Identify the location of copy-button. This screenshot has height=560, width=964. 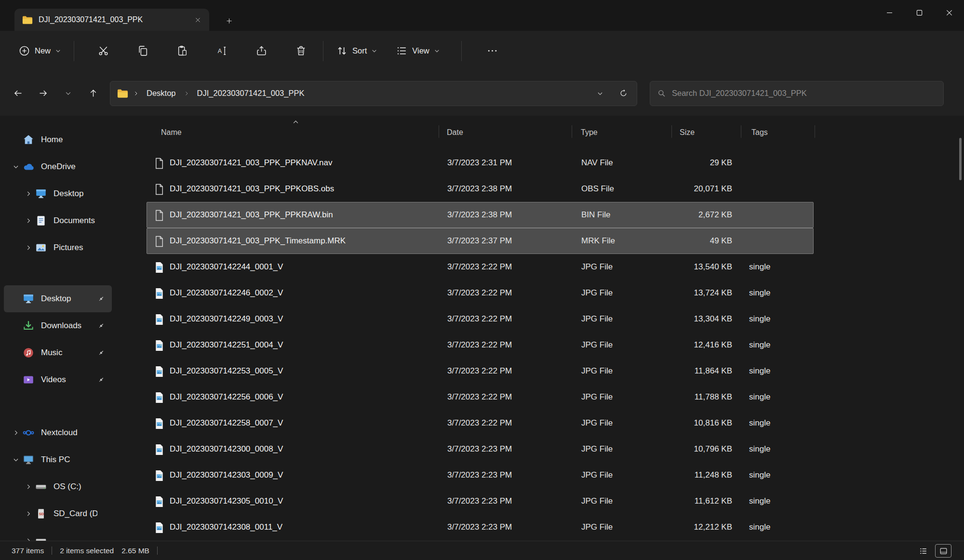
(143, 51).